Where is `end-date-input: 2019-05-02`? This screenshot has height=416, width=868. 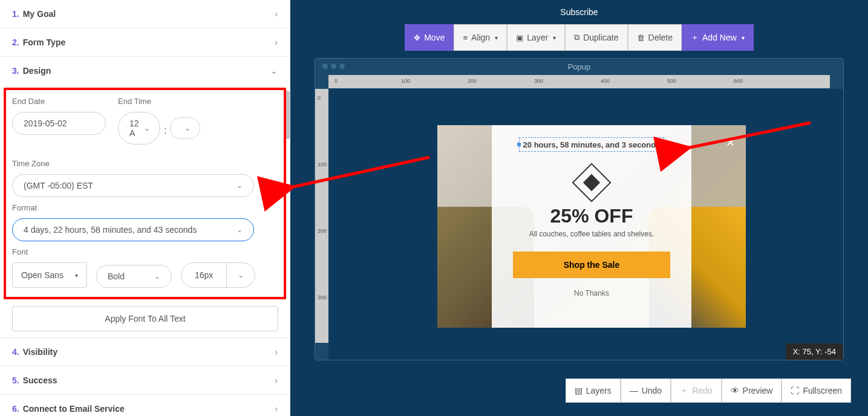
end-date-input: 2019-05-02 is located at coordinates (59, 123).